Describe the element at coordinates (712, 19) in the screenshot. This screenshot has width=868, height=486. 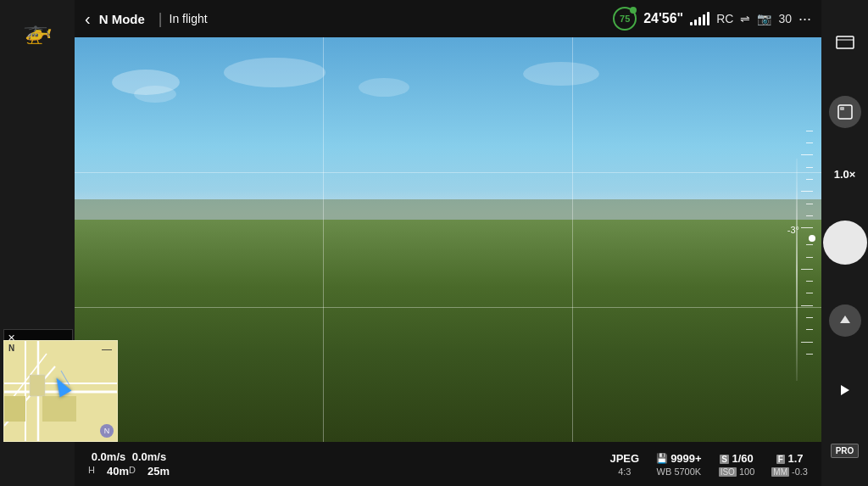
I see `topbar-right: 75 24'56" RC ⇌ 📷 30 ···` at that location.